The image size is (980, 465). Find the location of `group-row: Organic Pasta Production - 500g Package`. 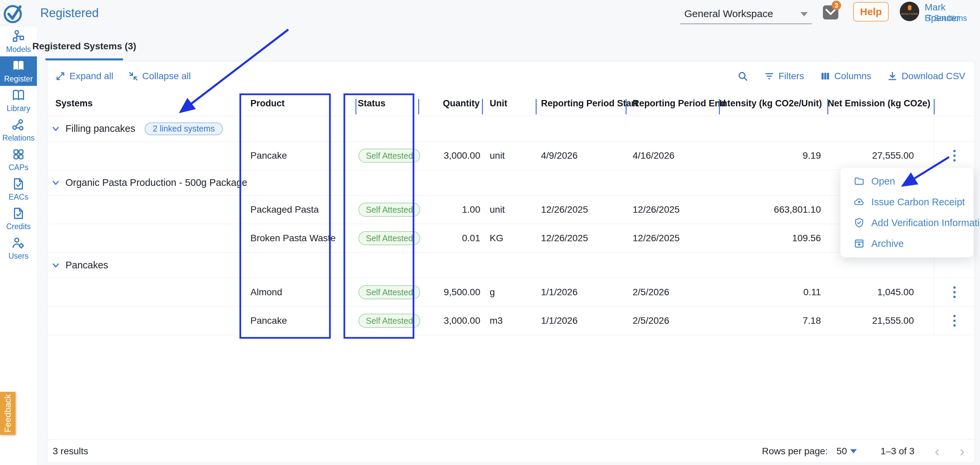

group-row: Organic Pasta Production - 500g Package is located at coordinates (511, 183).